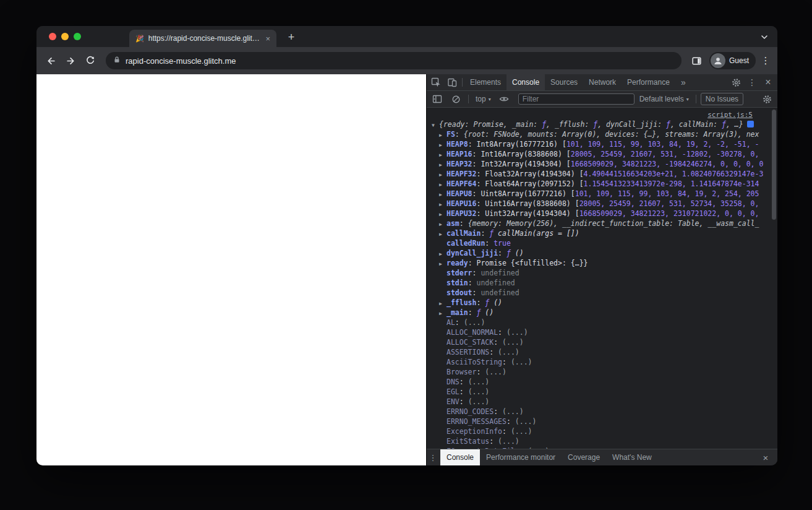 The width and height of the screenshot is (812, 510). Describe the element at coordinates (774, 165) in the screenshot. I see `scrollbar-thumb` at that location.